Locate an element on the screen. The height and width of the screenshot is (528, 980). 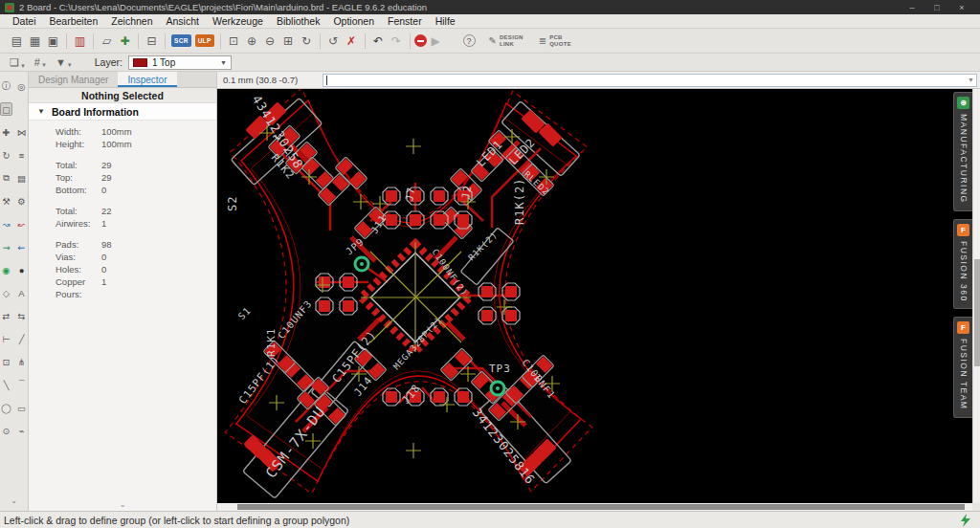
print-icon: ▣ is located at coordinates (54, 40).